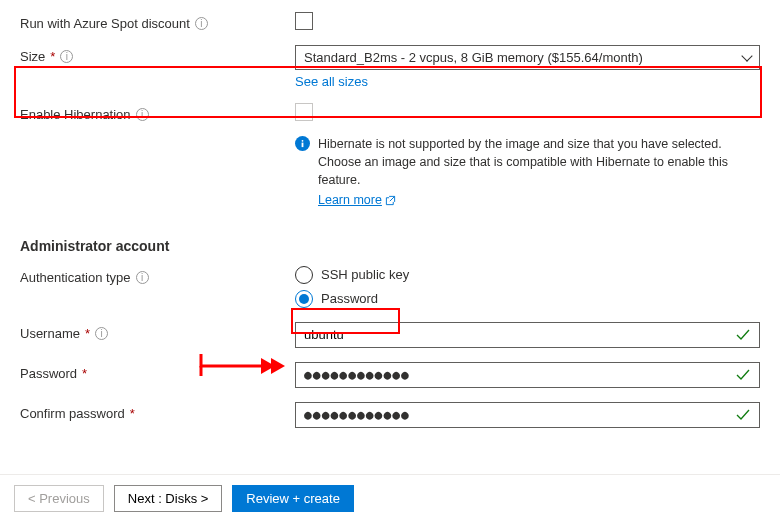 Image resolution: width=780 pixels, height=522 pixels. I want to click on hibernation-label: Enable Hibernation, so click(76, 114).